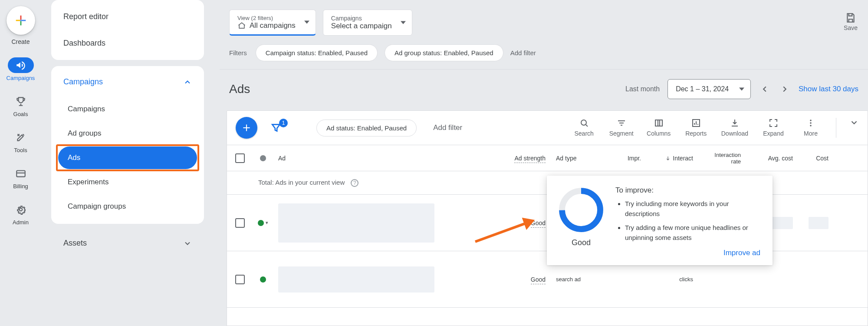 The image size is (868, 326). I want to click on col-interactions: Interact, so click(672, 158).